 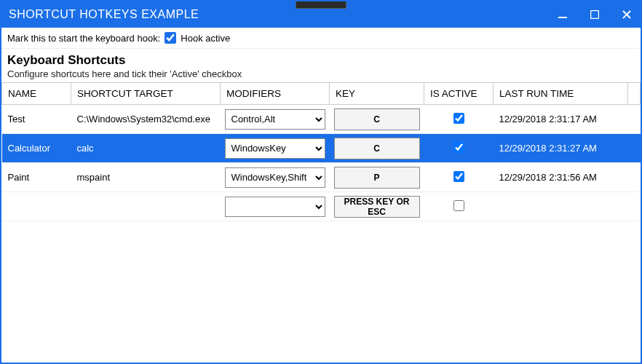 I want to click on col-name: NAME, so click(x=36, y=94).